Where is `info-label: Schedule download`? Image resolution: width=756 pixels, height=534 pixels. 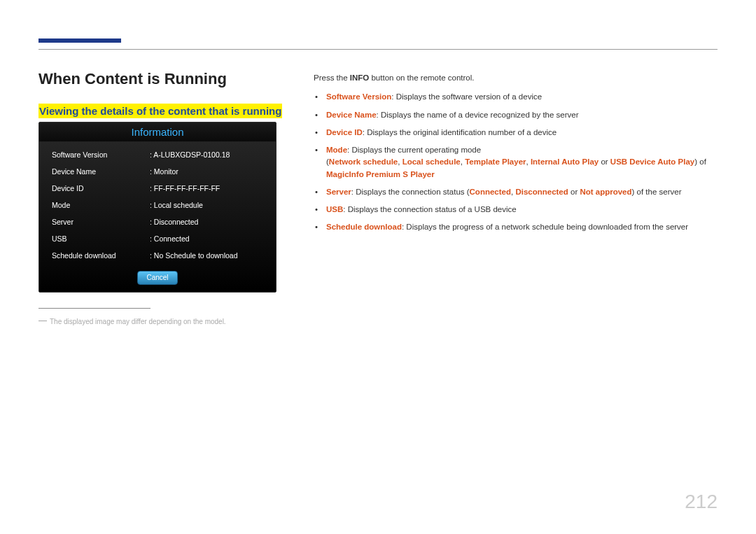 info-label: Schedule download is located at coordinates (101, 255).